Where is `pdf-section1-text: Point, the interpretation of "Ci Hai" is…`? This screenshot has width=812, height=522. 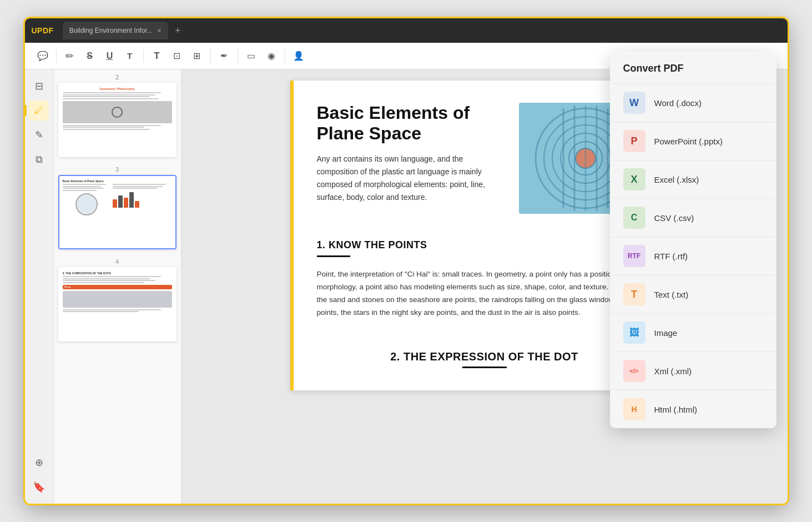
pdf-section1-text: Point, the interpretation of "Ci Hai" is… is located at coordinates (485, 294).